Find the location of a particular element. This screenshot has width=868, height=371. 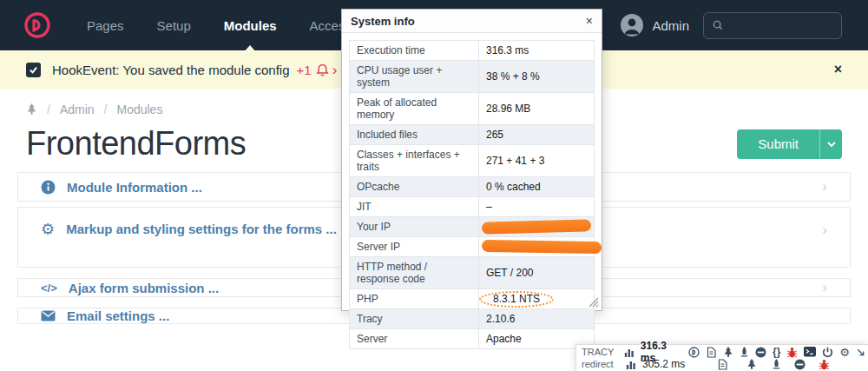

table-row: Peak of allocated memory28.96 MB is located at coordinates (472, 109).